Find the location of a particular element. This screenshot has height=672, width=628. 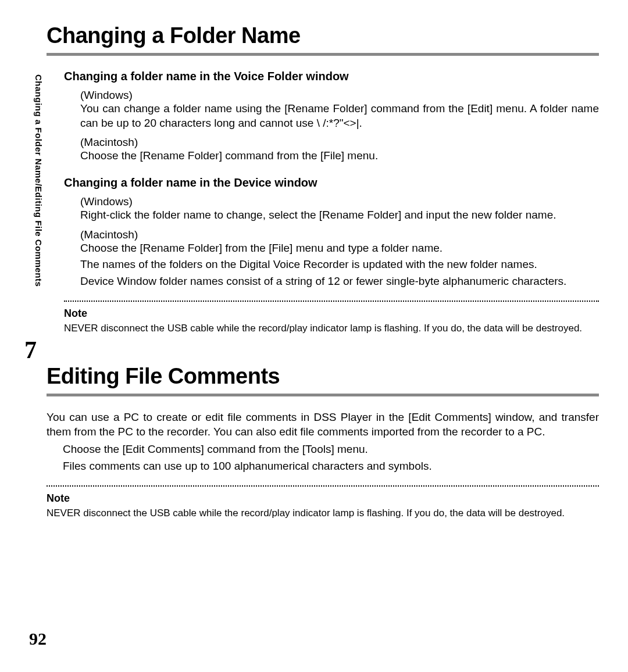

section1-note-text: NEVER disconnect the USB cable while the… is located at coordinates (331, 328).